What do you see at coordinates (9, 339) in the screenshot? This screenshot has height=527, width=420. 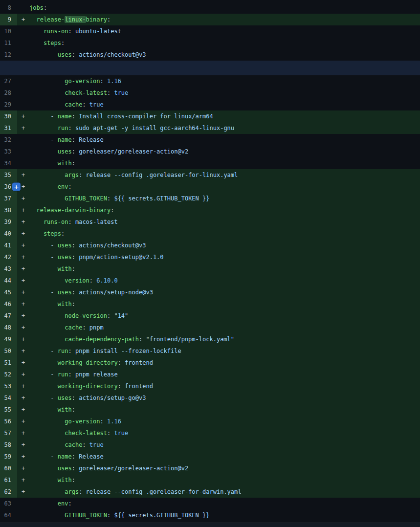 I see `line-number: 49` at bounding box center [9, 339].